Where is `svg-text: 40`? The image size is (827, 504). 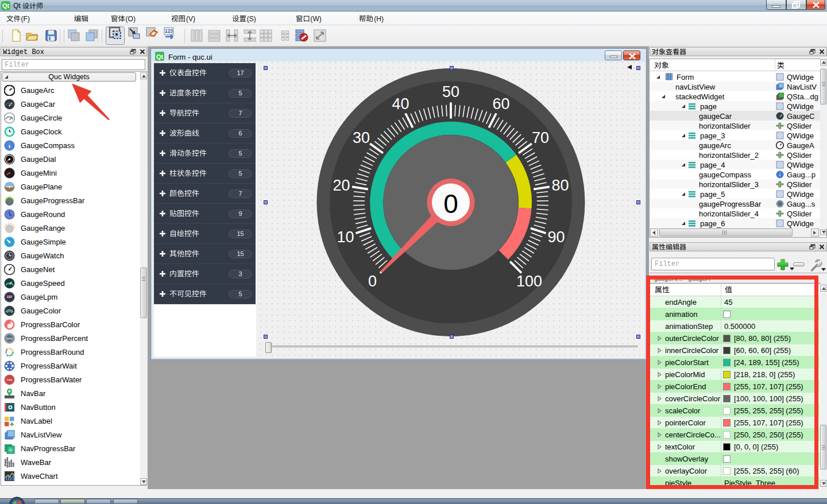 svg-text: 40 is located at coordinates (400, 104).